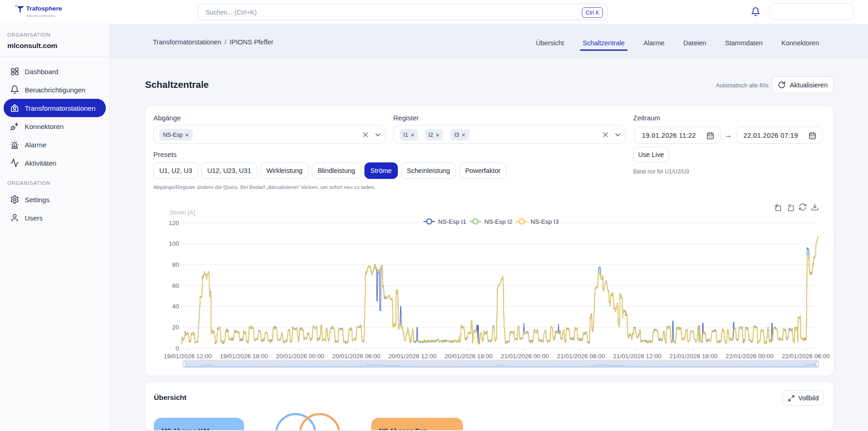 The image size is (868, 431). What do you see at coordinates (176, 307) in the screenshot?
I see `svg-text: 40` at bounding box center [176, 307].